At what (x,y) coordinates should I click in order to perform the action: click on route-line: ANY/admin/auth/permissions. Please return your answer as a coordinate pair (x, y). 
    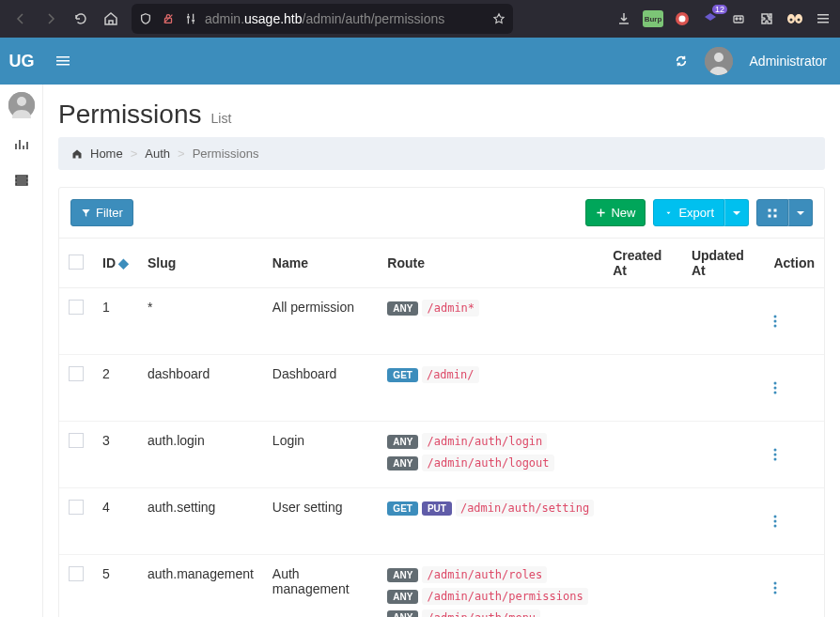
    Looking at the image, I should click on (490, 595).